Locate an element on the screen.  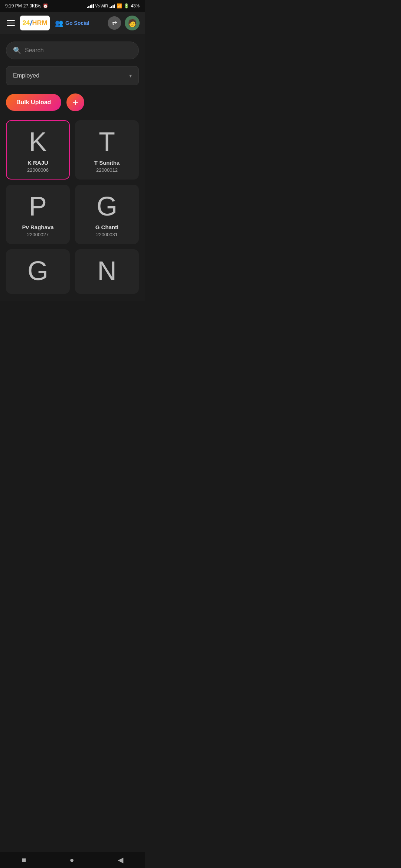
go-social-label: Go Social is located at coordinates (77, 23).